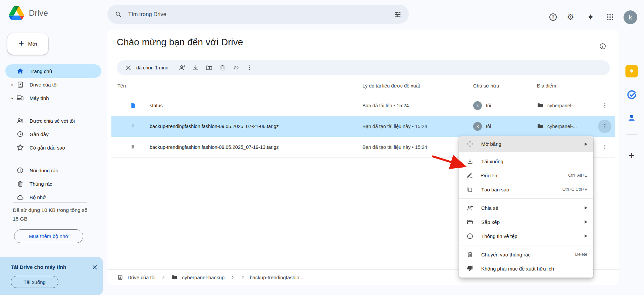 This screenshot has height=295, width=644. What do you see at coordinates (526, 144) in the screenshot?
I see `menu-item-open-with: Mở bằng` at bounding box center [526, 144].